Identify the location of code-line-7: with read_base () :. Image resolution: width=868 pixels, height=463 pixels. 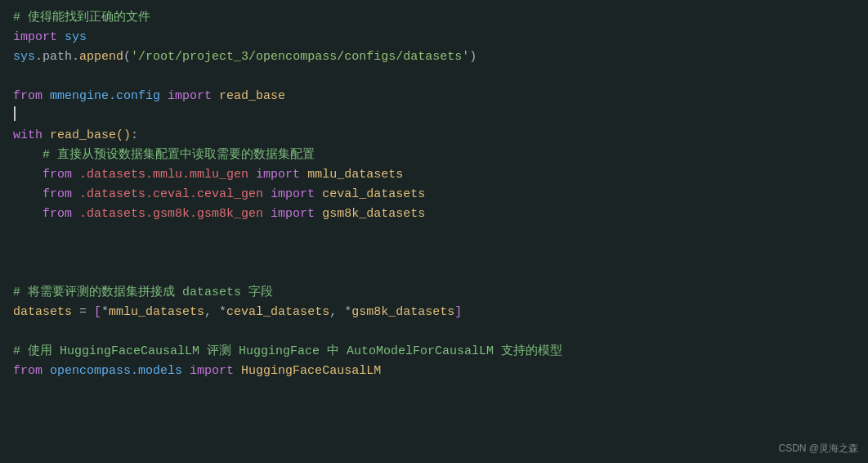
(434, 136).